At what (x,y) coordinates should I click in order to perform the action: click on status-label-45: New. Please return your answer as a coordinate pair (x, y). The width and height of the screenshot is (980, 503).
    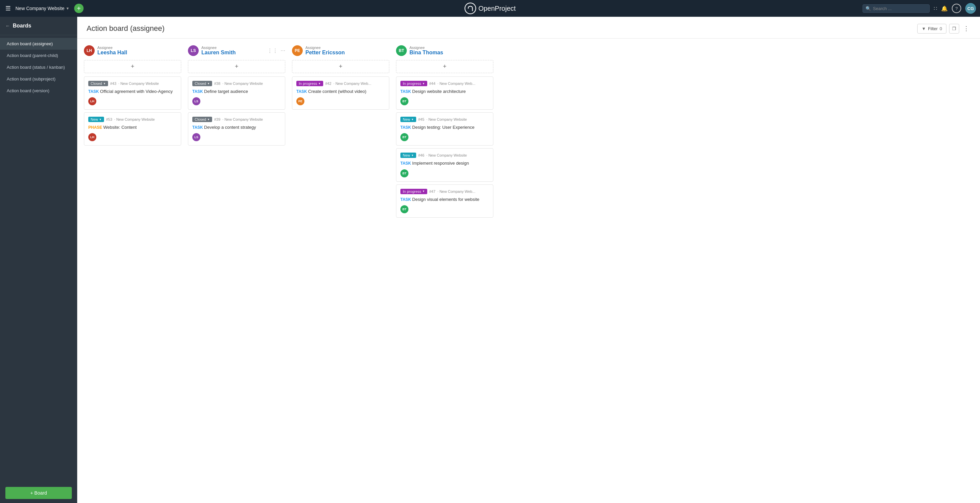
    Looking at the image, I should click on (406, 119).